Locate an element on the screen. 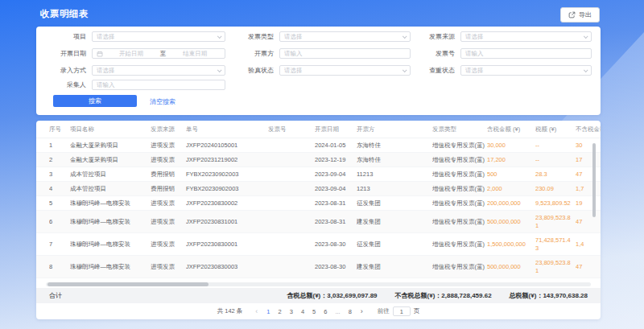  pagination-page-5: 5 is located at coordinates (314, 312).